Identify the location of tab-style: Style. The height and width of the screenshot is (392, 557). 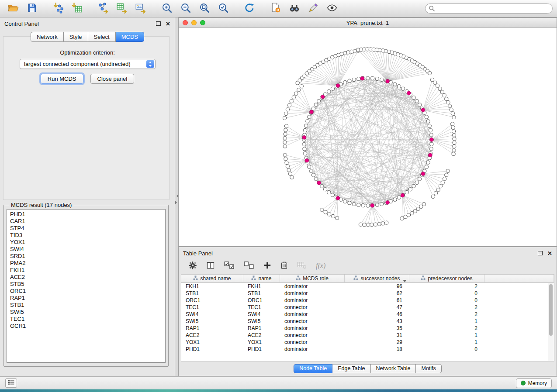
(76, 37).